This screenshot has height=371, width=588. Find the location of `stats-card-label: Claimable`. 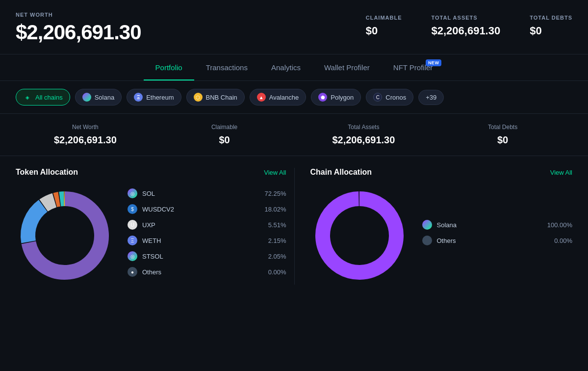

stats-card-label: Claimable is located at coordinates (225, 127).